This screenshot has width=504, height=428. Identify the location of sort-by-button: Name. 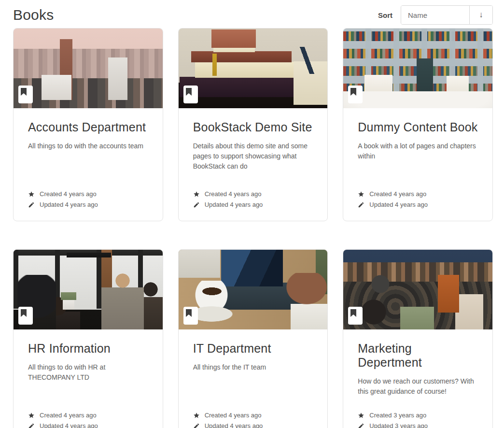
(435, 15).